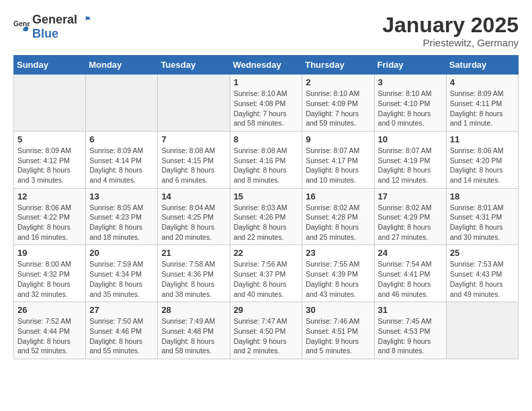  What do you see at coordinates (482, 165) in the screenshot?
I see `day-info: Sunrise: 8:06 AMSunset: 4:20 PMDaylight:…` at bounding box center [482, 165].